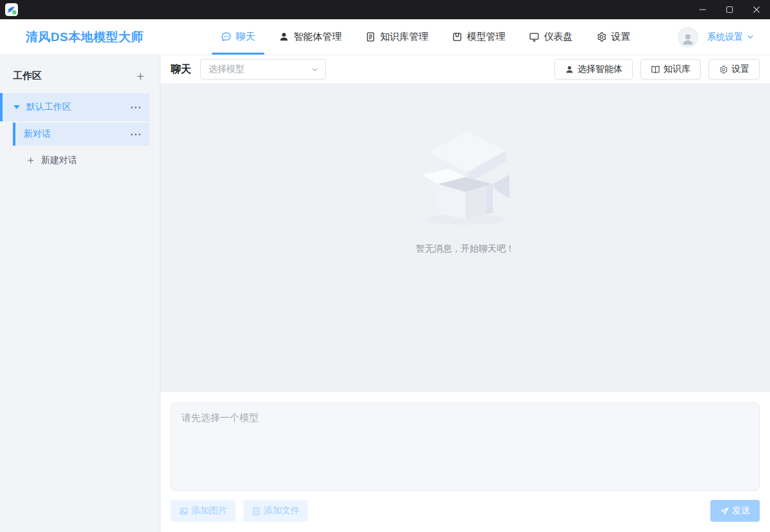 The image size is (770, 532). What do you see at coordinates (703, 10) in the screenshot?
I see `minimize-icon` at bounding box center [703, 10].